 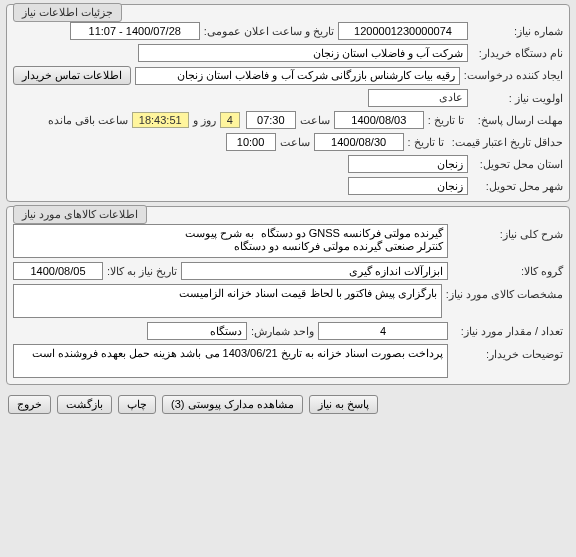 What do you see at coordinates (251, 142) in the screenshot?
I see `price-time-field` at bounding box center [251, 142].